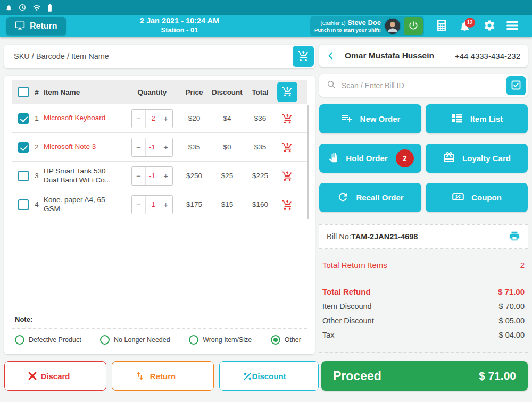  What do you see at coordinates (148, 56) in the screenshot?
I see `sku-search-input` at bounding box center [148, 56].